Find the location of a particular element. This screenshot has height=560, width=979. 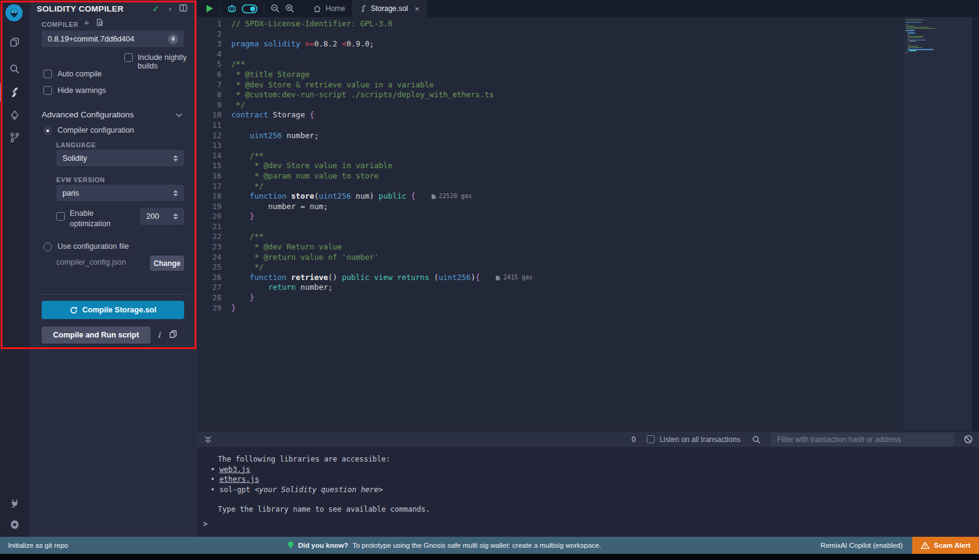

evm-version-select: paris is located at coordinates (120, 193).